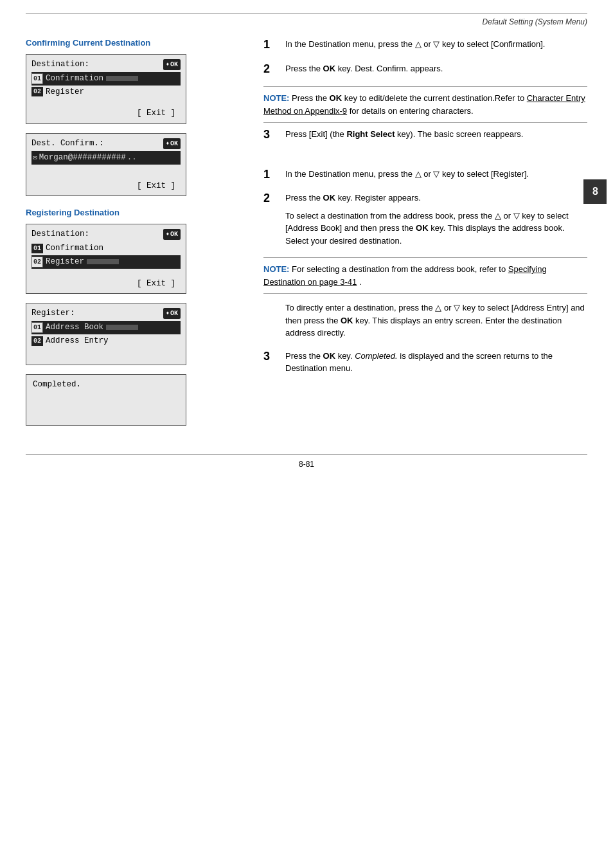 Image resolution: width=613 pixels, height=868 pixels. I want to click on lcd-label-register2: Register, so click(65, 262).